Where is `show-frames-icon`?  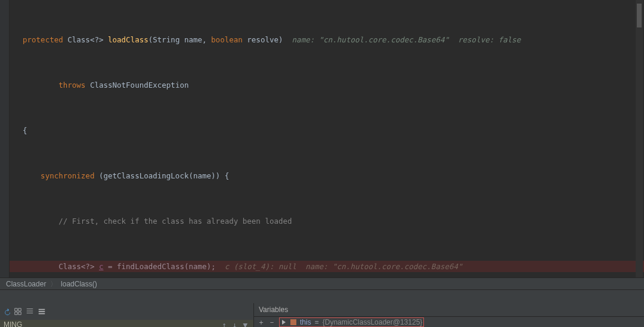
show-frames-icon is located at coordinates (18, 311).